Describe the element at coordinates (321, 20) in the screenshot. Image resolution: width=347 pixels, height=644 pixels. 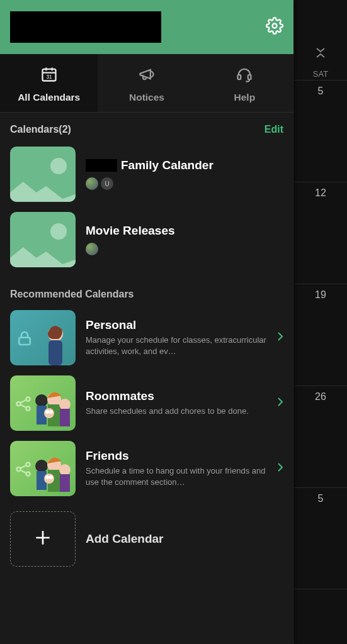
I see `bg-spacer` at that location.